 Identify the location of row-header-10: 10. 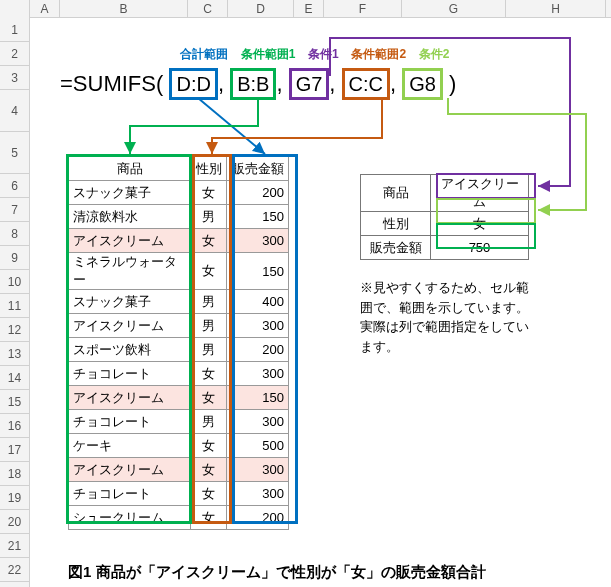
(14, 282).